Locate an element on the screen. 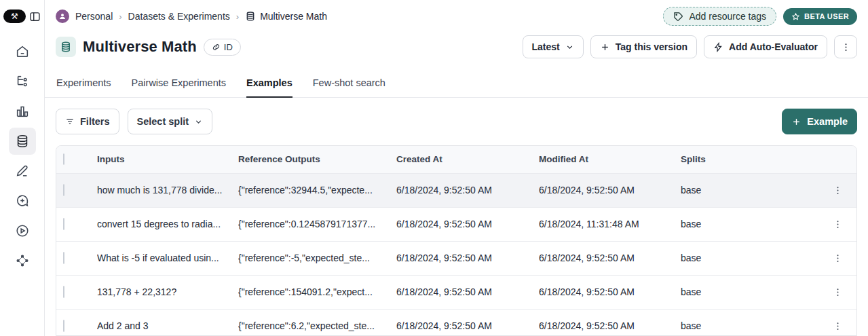 The image size is (868, 336). cell-reference-outputs: {"reference":154091.2,"expect... is located at coordinates (318, 292).